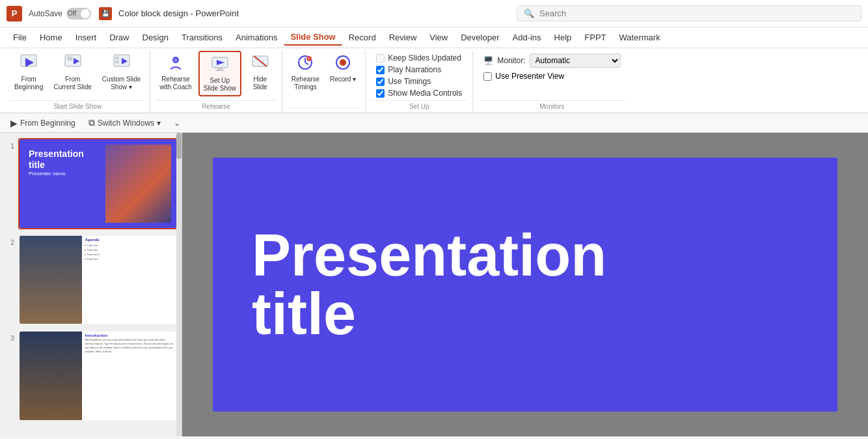 This screenshot has height=439, width=868. I want to click on toggle-off-label: Off, so click(72, 13).